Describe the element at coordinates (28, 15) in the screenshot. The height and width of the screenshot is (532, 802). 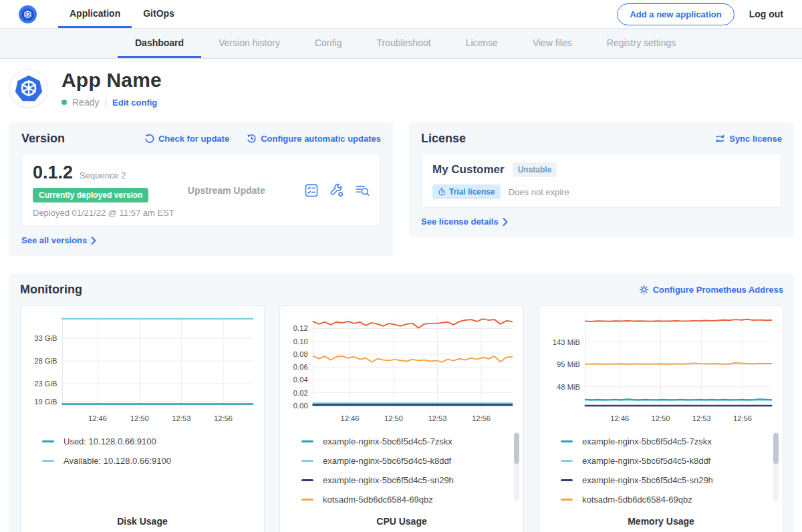
I see `kubernetes-logo-icon` at that location.